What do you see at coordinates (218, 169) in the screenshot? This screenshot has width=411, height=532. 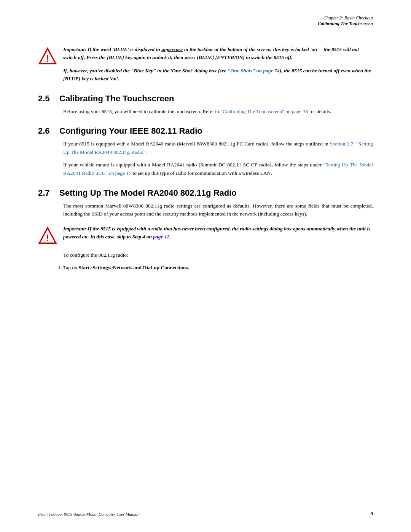 I see `section-26-para2: If your vehicle-mount is equipped with a…` at bounding box center [218, 169].